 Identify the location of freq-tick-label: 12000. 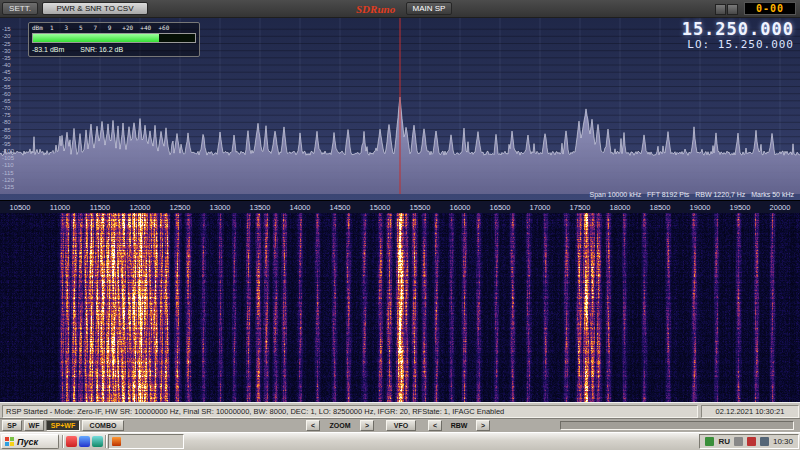
(140, 208).